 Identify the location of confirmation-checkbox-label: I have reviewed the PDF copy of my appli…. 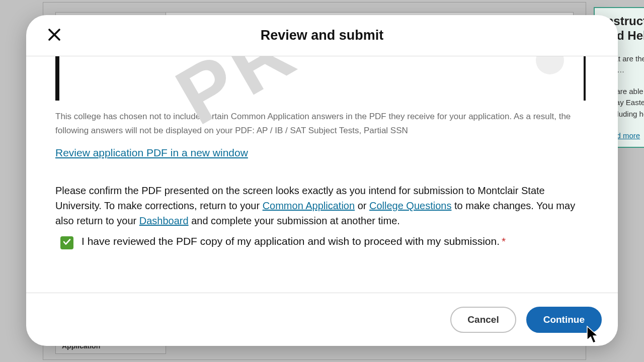
(294, 241).